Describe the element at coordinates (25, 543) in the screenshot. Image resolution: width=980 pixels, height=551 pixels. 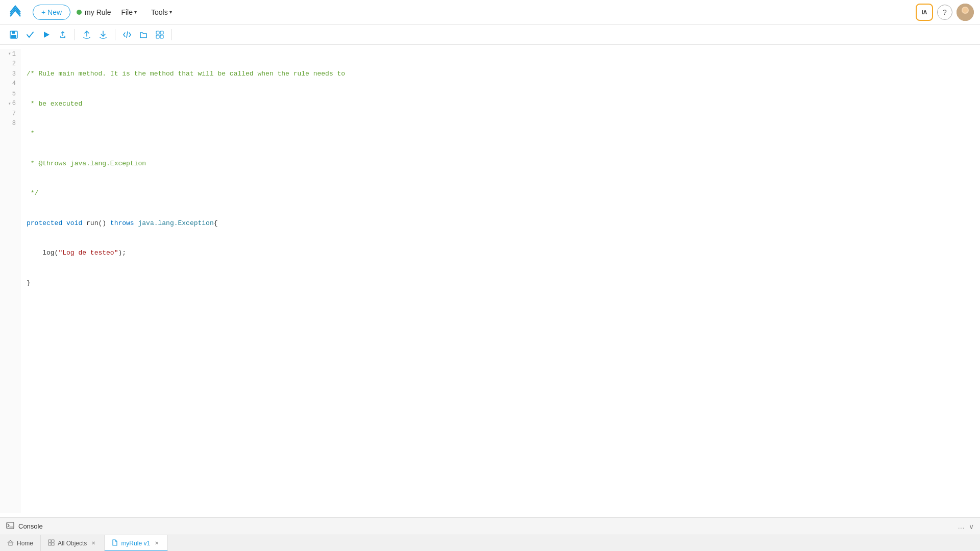
I see `tab-home-label: Home` at that location.